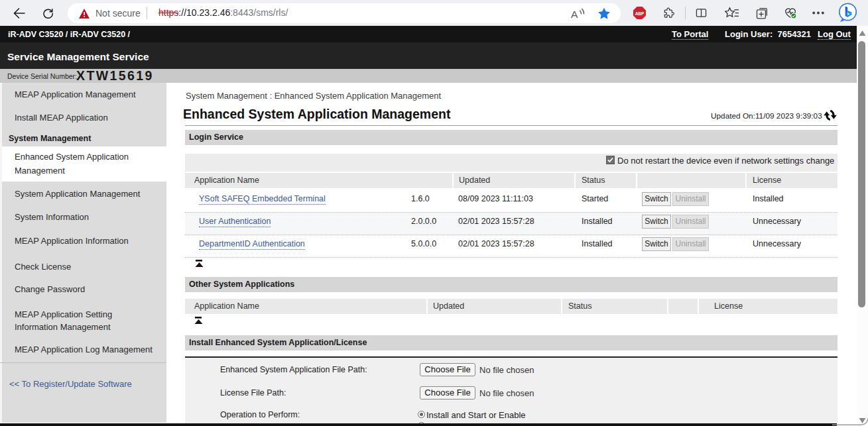 This screenshot has width=868, height=426. I want to click on svg-text: ABP, so click(640, 13).